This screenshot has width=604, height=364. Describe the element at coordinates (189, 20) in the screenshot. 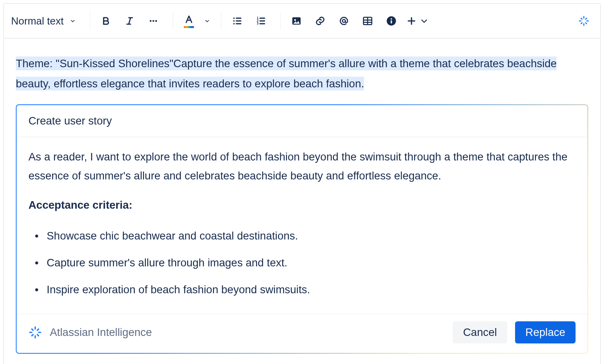

I see `text-color-icon` at that location.